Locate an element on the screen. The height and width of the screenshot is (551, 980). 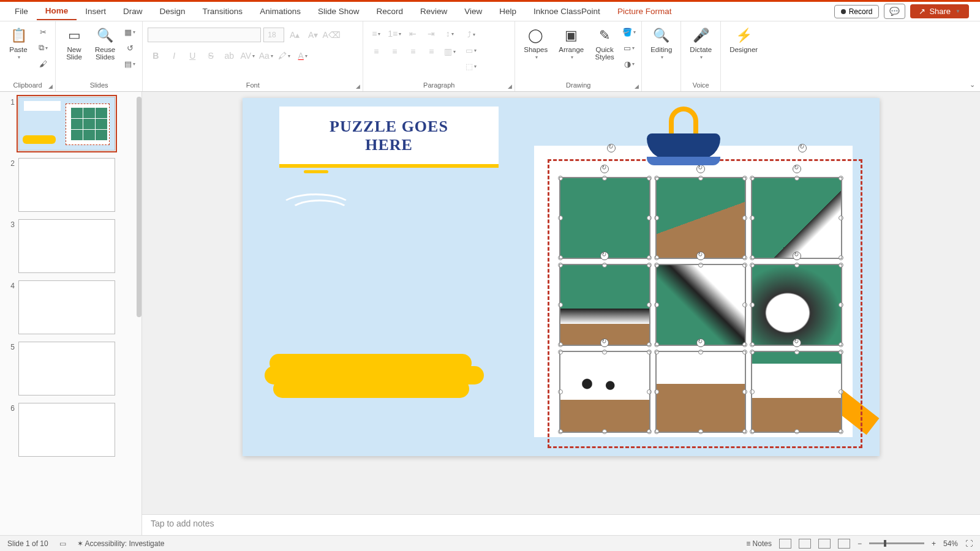
clear-format-button: A⌫ is located at coordinates (331, 35).